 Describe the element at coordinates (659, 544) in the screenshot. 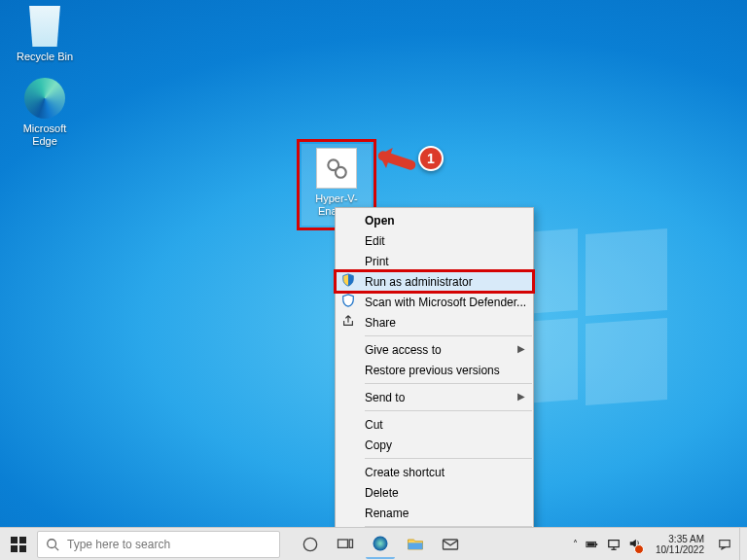

I see `system-tray: ˄ 3:35 AM 10/11/2022` at that location.